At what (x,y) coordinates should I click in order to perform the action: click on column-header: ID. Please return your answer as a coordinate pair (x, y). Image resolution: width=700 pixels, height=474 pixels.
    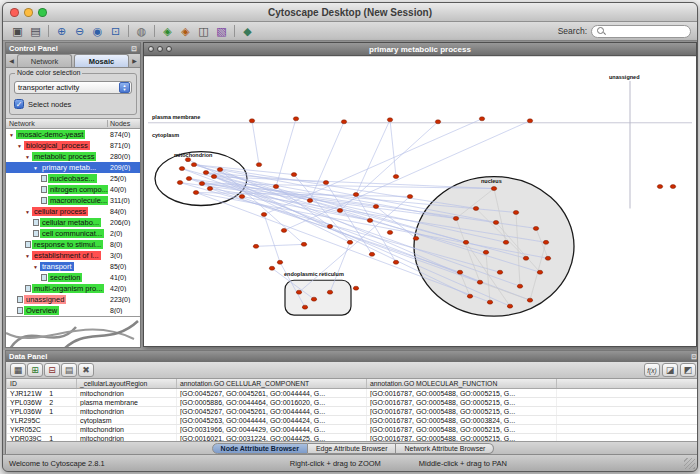
    Looking at the image, I should click on (42, 384).